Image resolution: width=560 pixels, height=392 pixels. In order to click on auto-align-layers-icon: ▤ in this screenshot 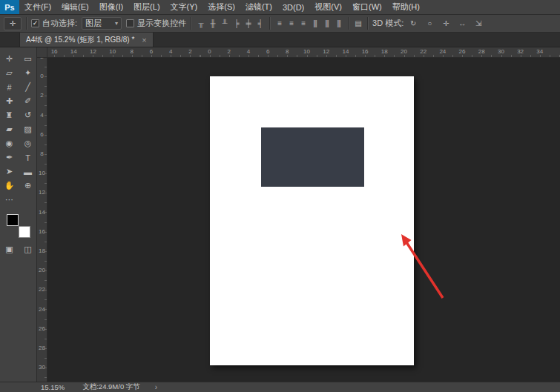, I will do `click(358, 24)`.